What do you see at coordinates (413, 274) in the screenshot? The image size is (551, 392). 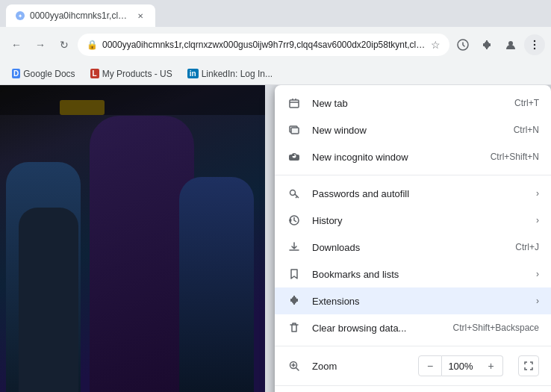 I see `menu-item-bookmarks: Bookmarks and lists ›` at bounding box center [413, 274].